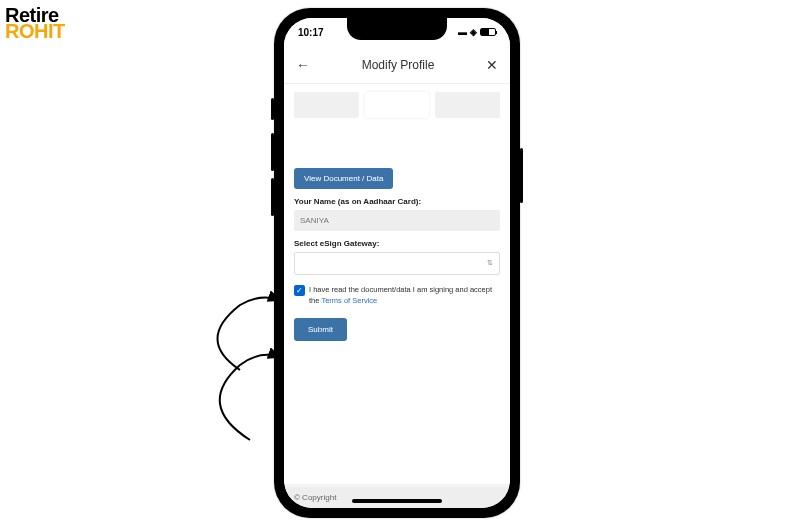 This screenshot has width=793, height=528. What do you see at coordinates (397, 105) in the screenshot?
I see `tabs-row` at bounding box center [397, 105].